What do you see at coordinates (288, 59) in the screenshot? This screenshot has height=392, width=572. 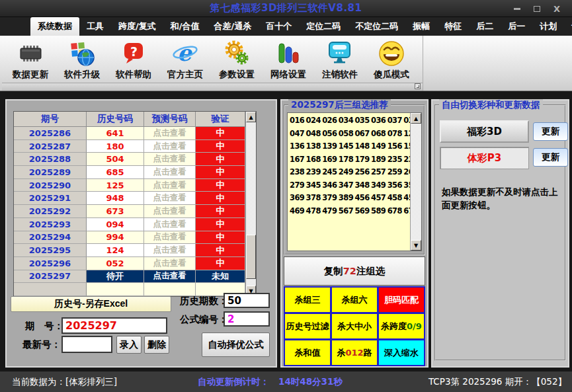 I see `network-settings-button: 网络设置` at bounding box center [288, 59].